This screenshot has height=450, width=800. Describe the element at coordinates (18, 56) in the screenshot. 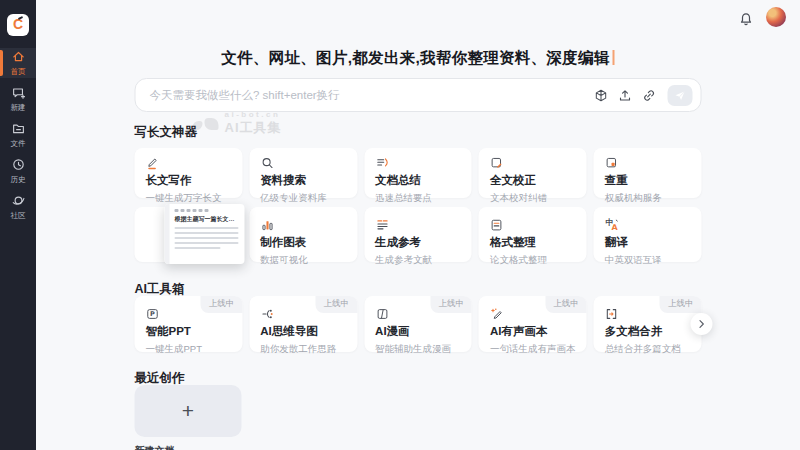

I see `home-icon` at that location.